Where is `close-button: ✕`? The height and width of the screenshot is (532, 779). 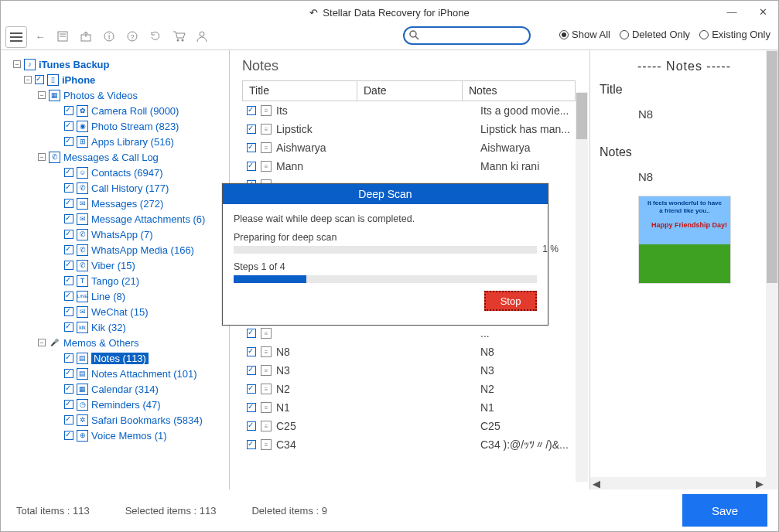 close-button: ✕ is located at coordinates (763, 12).